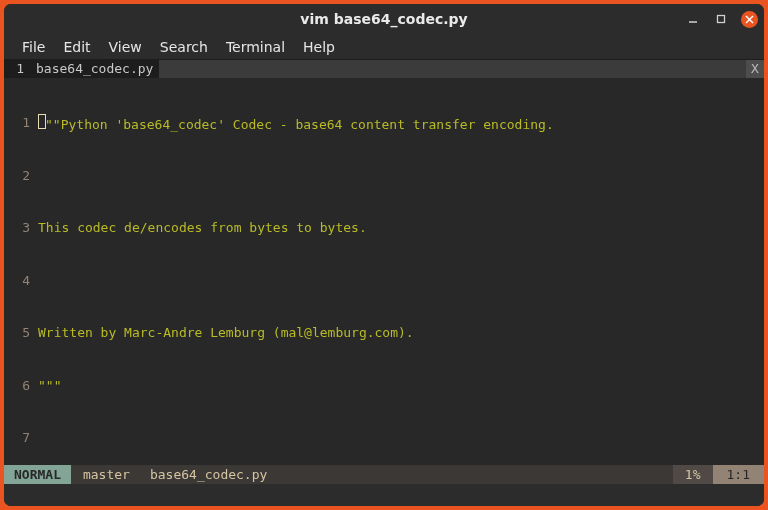 The height and width of the screenshot is (510, 768). I want to click on statusline: NORMAL master base64_codec.py 1% 1:1, so click(384, 474).